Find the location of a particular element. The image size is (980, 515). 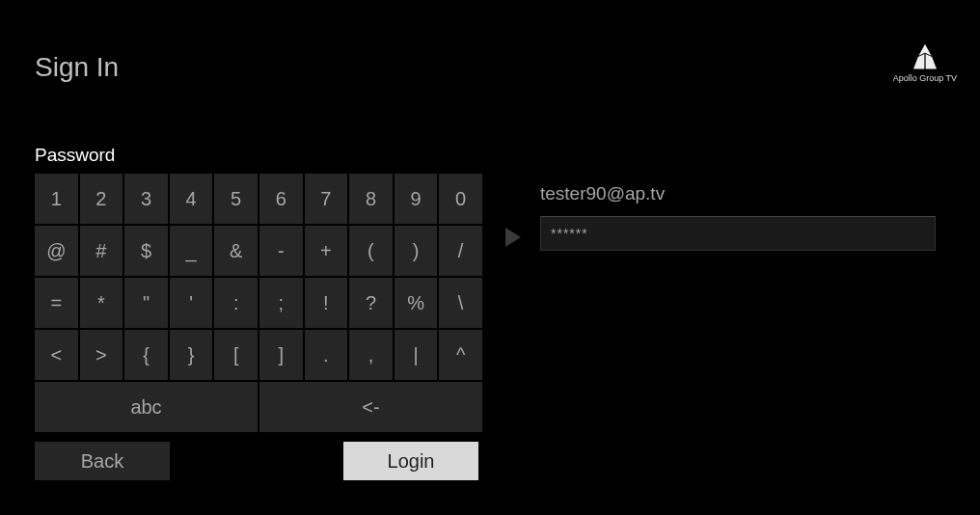

focus-arrow-icon is located at coordinates (513, 237).